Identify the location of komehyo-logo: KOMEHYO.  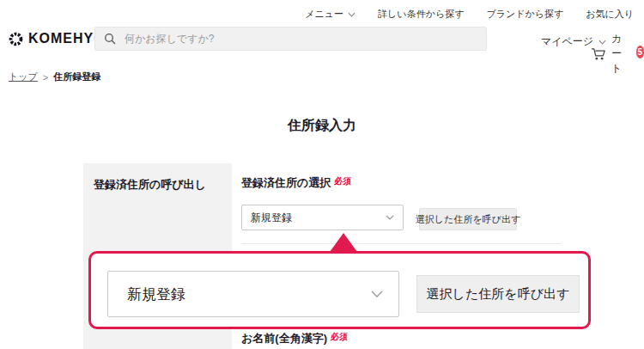
(57, 39).